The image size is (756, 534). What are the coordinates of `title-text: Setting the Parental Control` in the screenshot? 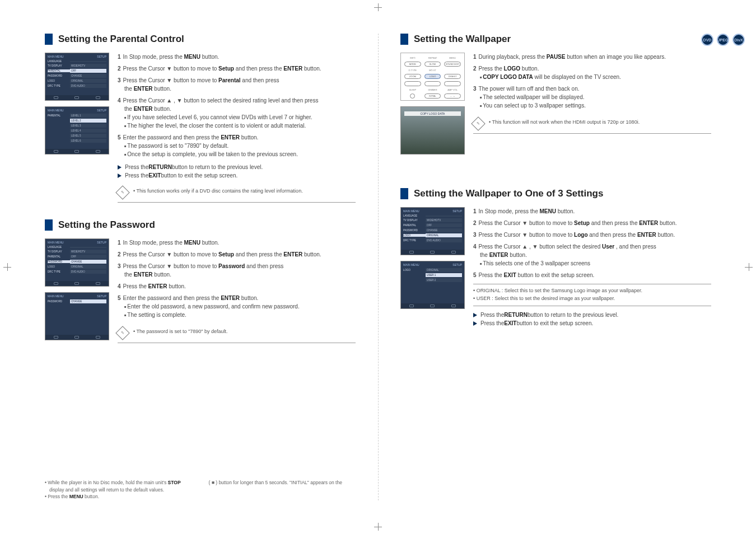 It's located at (121, 39).